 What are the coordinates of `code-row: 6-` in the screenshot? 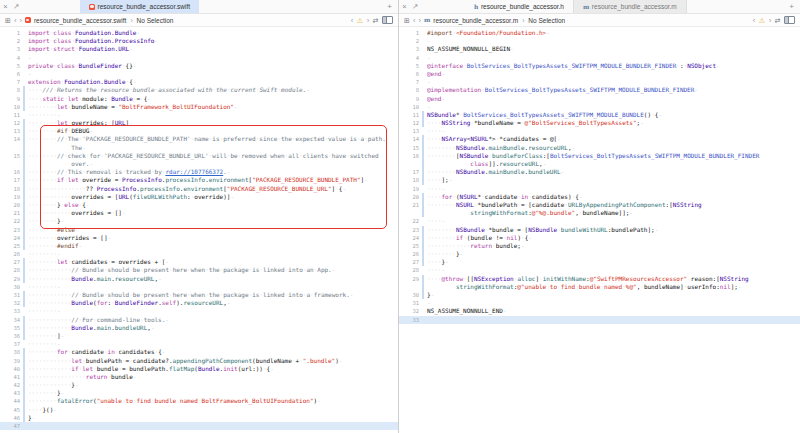 It's located at (199, 74).